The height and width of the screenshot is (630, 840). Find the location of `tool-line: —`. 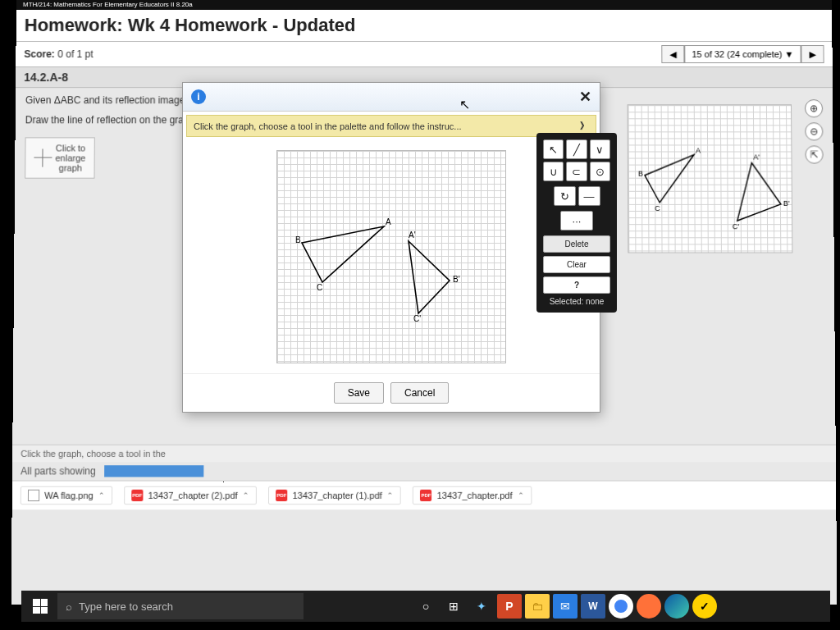

tool-line: — is located at coordinates (589, 196).